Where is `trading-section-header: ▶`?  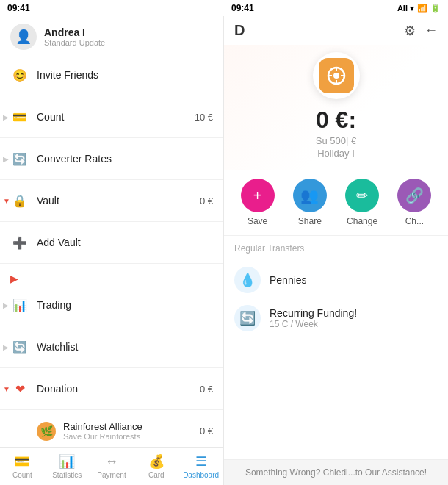 trading-section-header: ▶ is located at coordinates (112, 277).